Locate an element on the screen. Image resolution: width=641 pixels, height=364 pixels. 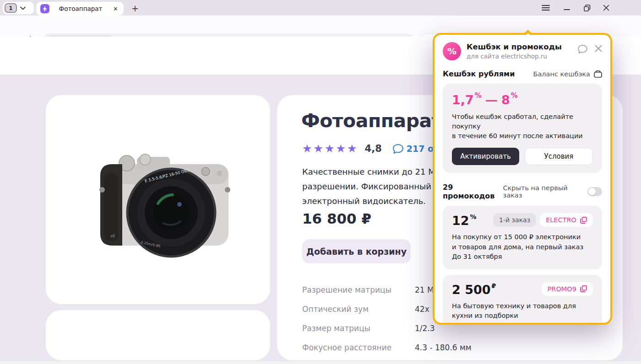
svg-text: α6 is located at coordinates (113, 236).